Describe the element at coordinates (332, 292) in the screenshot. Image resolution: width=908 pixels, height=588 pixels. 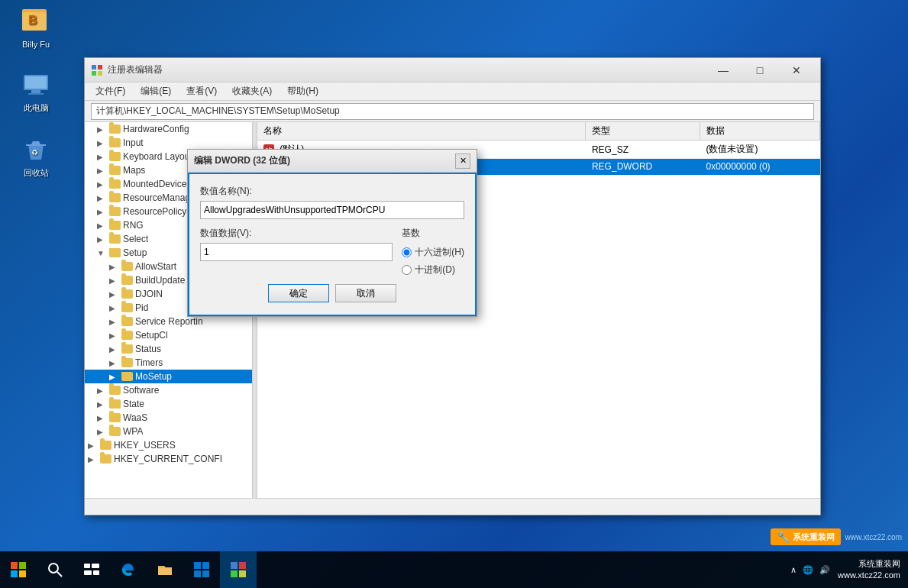
I see `dialog-buttons: 确定 取消` at that location.